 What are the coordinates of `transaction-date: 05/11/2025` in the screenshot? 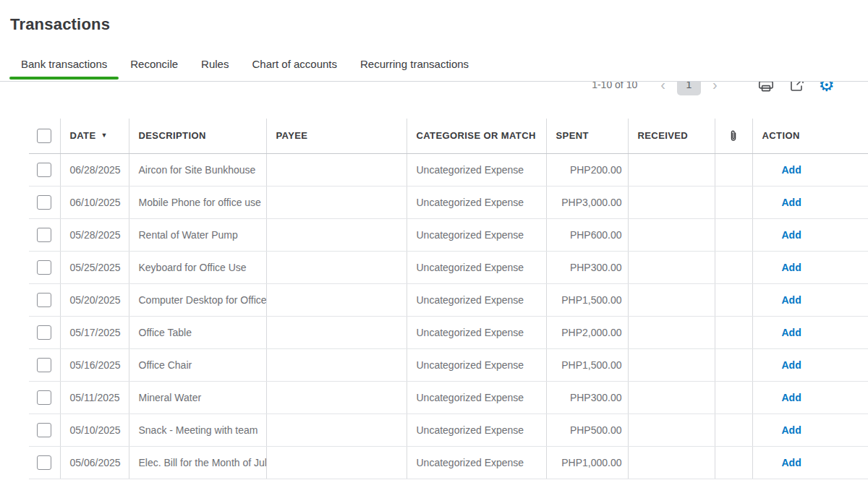 It's located at (94, 398).